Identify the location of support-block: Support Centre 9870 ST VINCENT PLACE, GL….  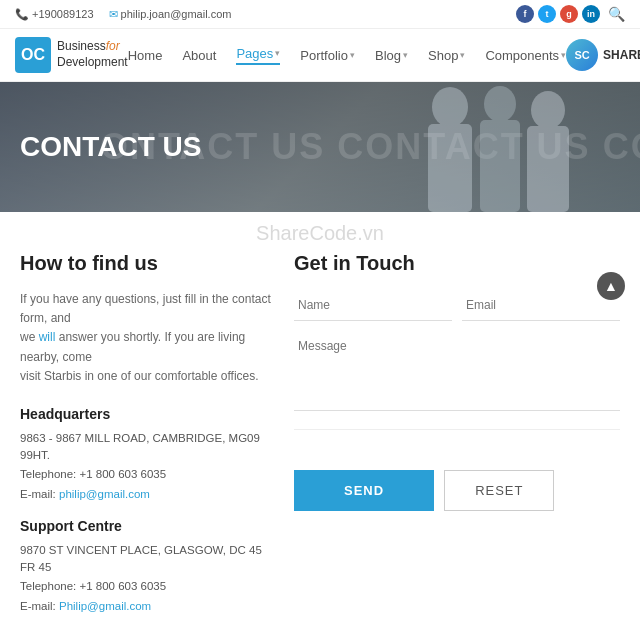
(147, 566).